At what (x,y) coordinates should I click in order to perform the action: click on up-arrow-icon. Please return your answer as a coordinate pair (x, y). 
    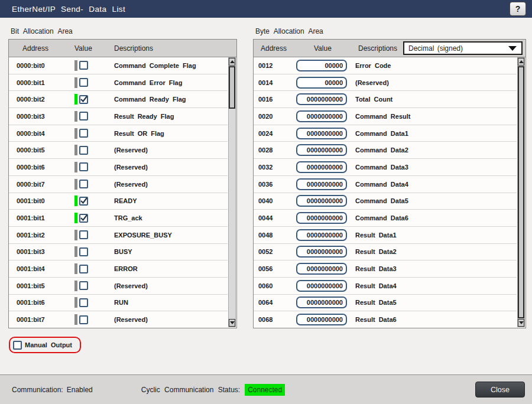
    Looking at the image, I should click on (521, 61).